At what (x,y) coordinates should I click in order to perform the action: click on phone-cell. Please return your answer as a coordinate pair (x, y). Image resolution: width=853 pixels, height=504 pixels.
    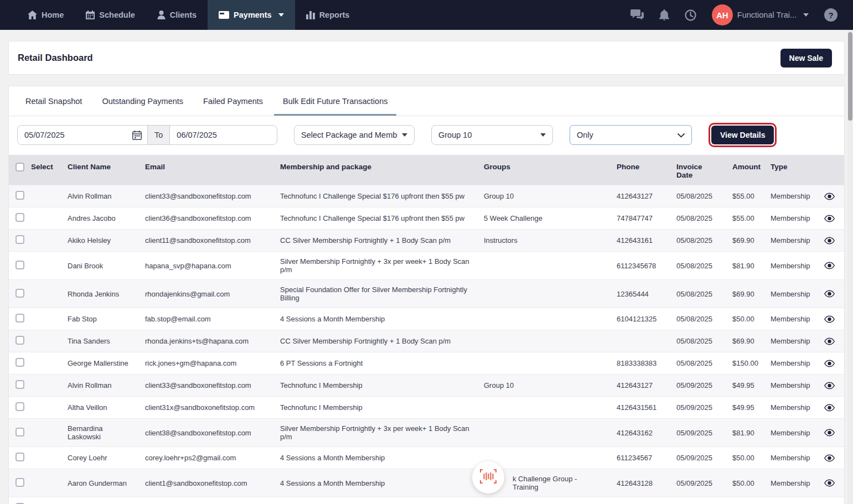
    Looking at the image, I should click on (638, 341).